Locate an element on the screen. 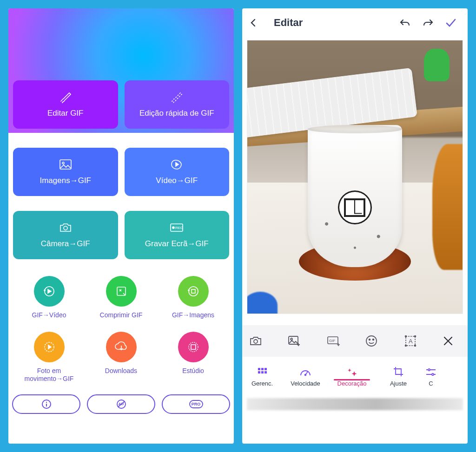  rec-icon: REC is located at coordinates (177, 228).